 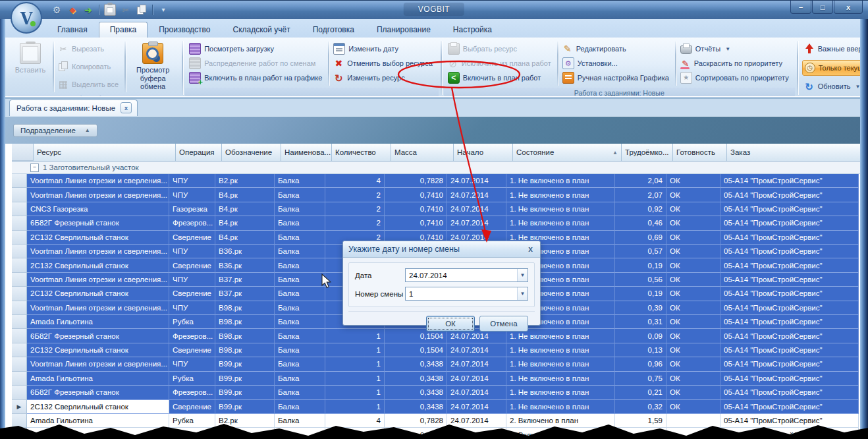 What do you see at coordinates (333, 30) in the screenshot?
I see `tab-подготовка: Подготовка` at bounding box center [333, 30].